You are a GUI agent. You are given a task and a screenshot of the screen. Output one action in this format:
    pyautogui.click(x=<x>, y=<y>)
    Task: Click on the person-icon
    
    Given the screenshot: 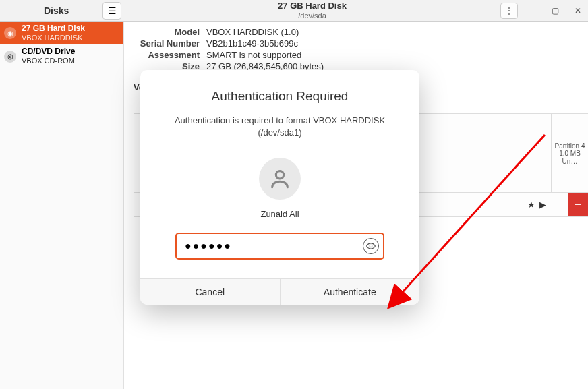 What is the action you would take?
    pyautogui.click(x=280, y=179)
    